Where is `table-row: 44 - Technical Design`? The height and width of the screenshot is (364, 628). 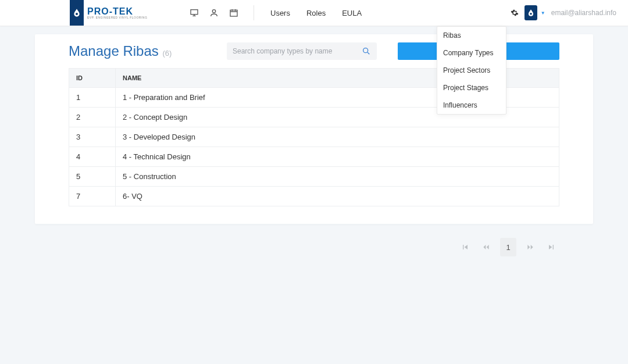 table-row: 44 - Technical Design is located at coordinates (314, 157).